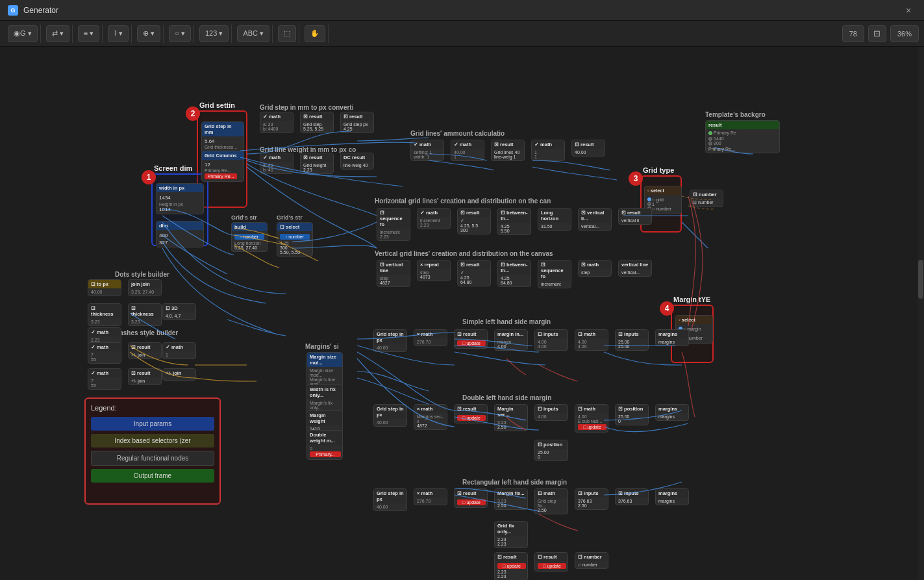 The height and width of the screenshot is (580, 924). I want to click on dash-4: ✓ math 7 55, so click(105, 379).